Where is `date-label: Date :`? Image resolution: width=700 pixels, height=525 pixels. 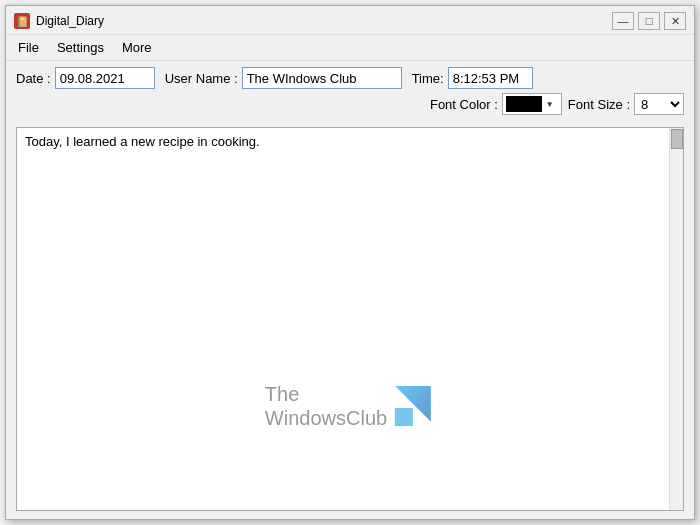
date-label: Date : is located at coordinates (34, 78).